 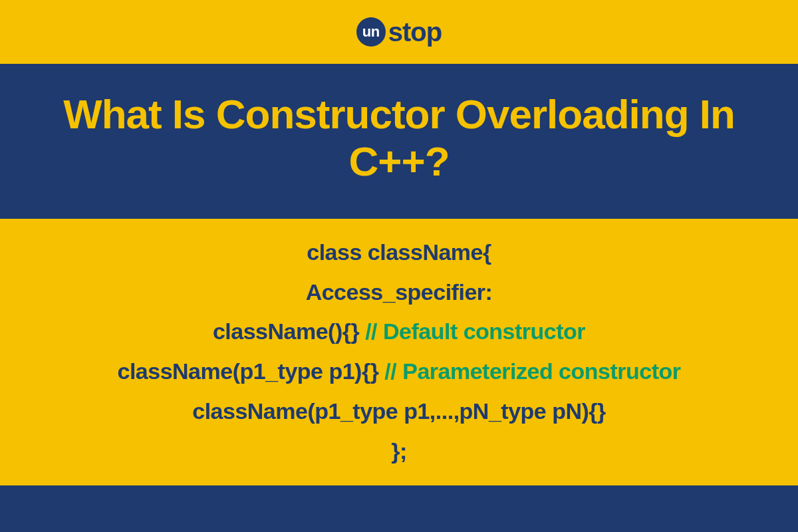 What do you see at coordinates (475, 331) in the screenshot?
I see `code-line-3-comment: // Default constructor` at bounding box center [475, 331].